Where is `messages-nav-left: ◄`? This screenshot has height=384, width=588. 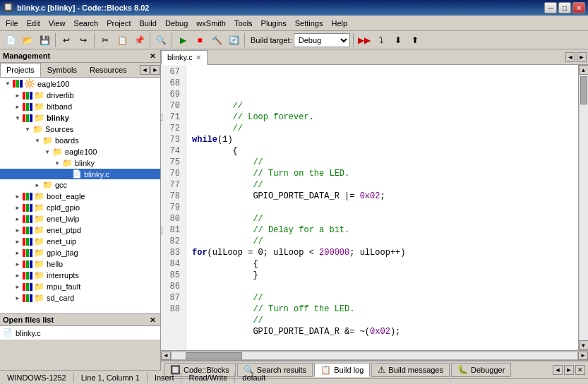
messages-nav-left: ◄ is located at coordinates (558, 370).